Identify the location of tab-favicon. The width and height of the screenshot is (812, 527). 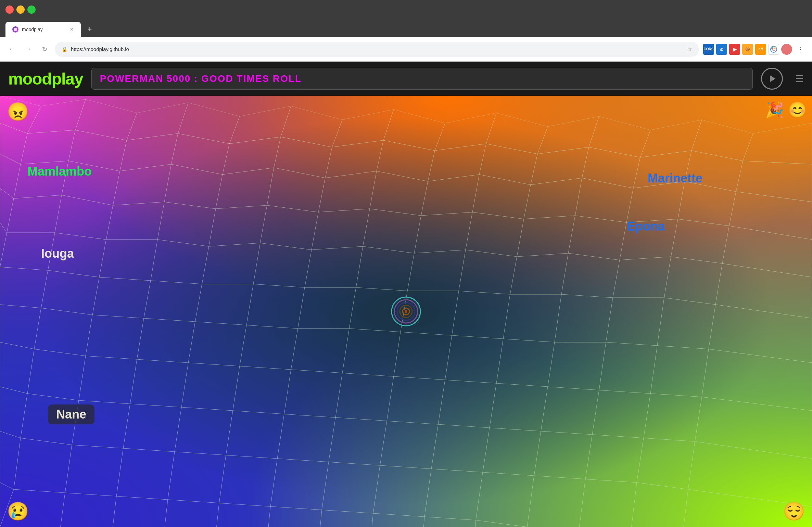
(15, 29).